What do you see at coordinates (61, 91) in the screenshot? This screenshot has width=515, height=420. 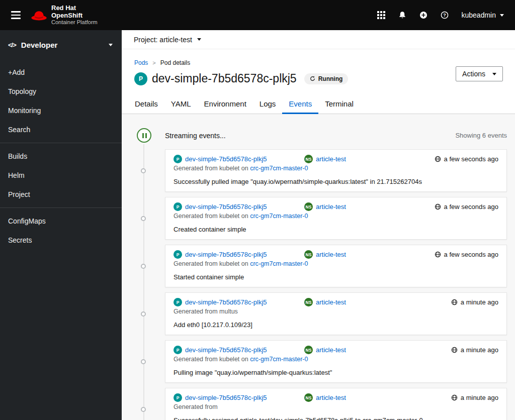 I see `sidebar-item-topology: Topology` at bounding box center [61, 91].